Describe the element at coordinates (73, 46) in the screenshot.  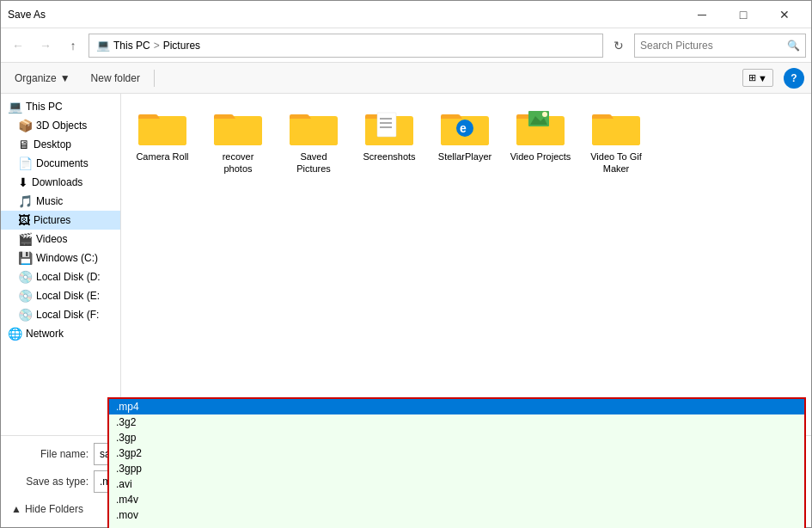
I see `up-button: ↑` at that location.